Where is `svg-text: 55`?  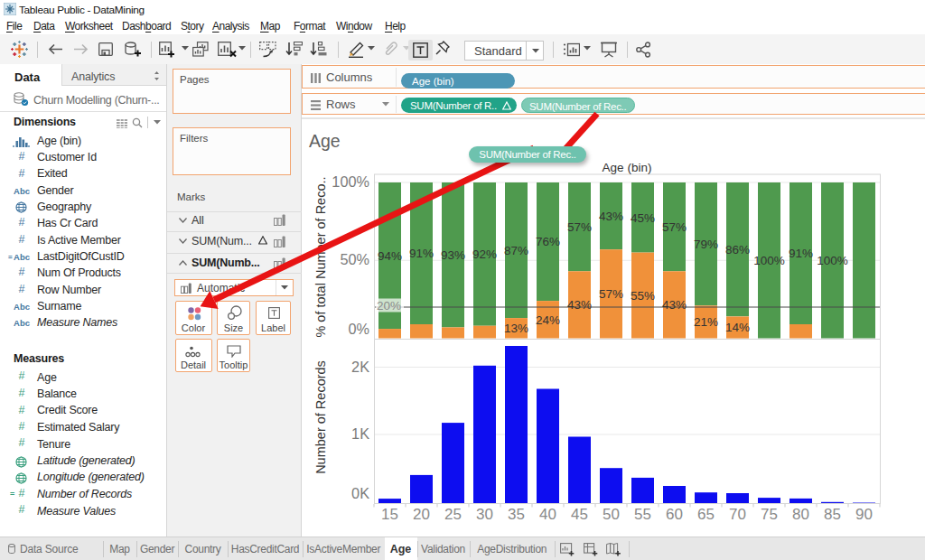
svg-text: 55 is located at coordinates (643, 515).